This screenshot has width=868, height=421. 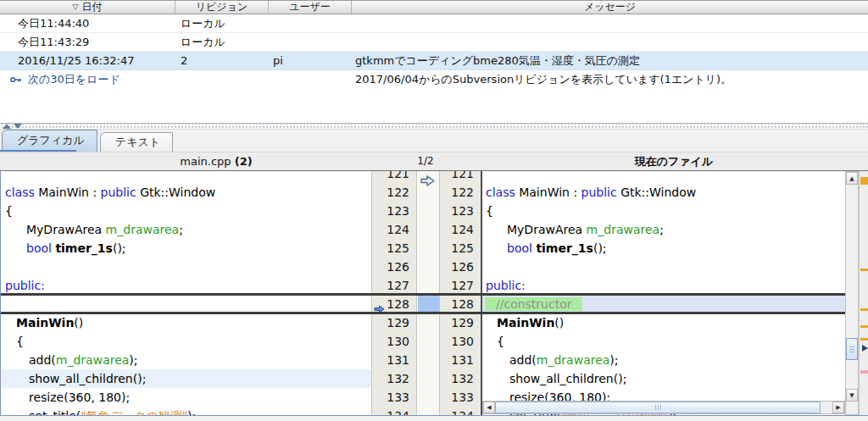 I want to click on line-number-left: 127, so click(x=394, y=285).